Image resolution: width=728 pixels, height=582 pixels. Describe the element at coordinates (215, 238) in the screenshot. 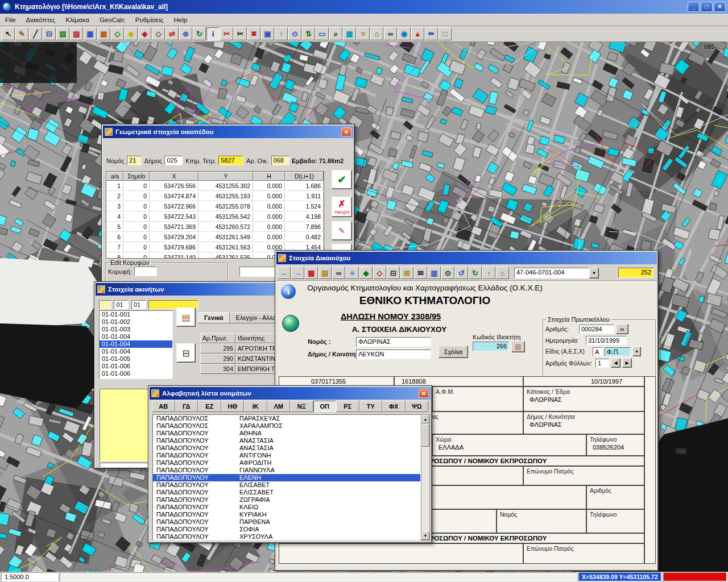

I see `coords-row: 60534729.2044531261.5490.0000.482` at that location.